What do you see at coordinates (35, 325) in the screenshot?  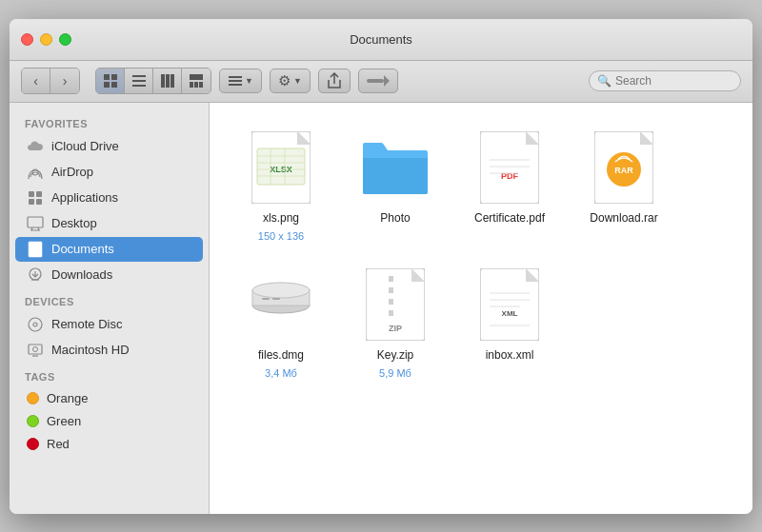 I see `remote-disc-icon` at bounding box center [35, 325].